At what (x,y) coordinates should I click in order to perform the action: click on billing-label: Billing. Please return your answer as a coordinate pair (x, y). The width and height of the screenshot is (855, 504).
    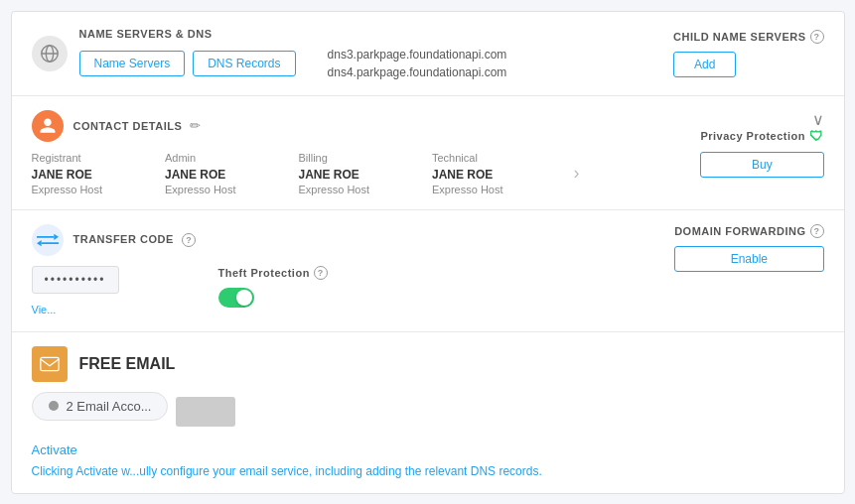
    Looking at the image, I should click on (365, 158).